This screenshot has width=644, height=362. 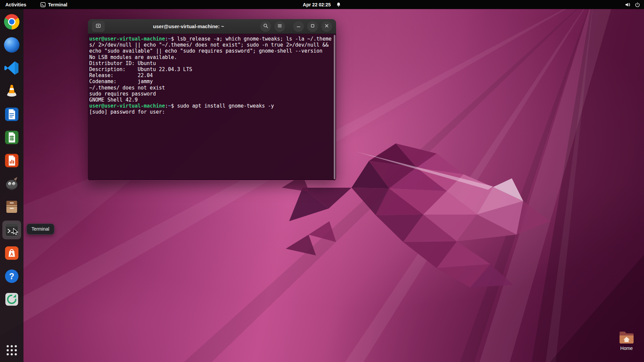 What do you see at coordinates (211, 57) in the screenshot?
I see `terminal-line: No LSB modules are available.` at bounding box center [211, 57].